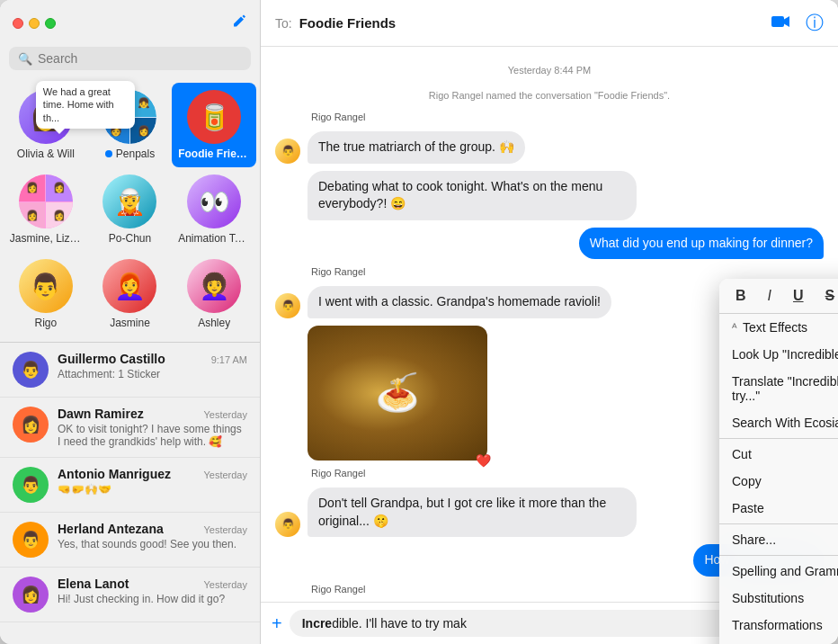 The width and height of the screenshot is (838, 644). Describe the element at coordinates (239, 23) in the screenshot. I see `compose-button` at that location.